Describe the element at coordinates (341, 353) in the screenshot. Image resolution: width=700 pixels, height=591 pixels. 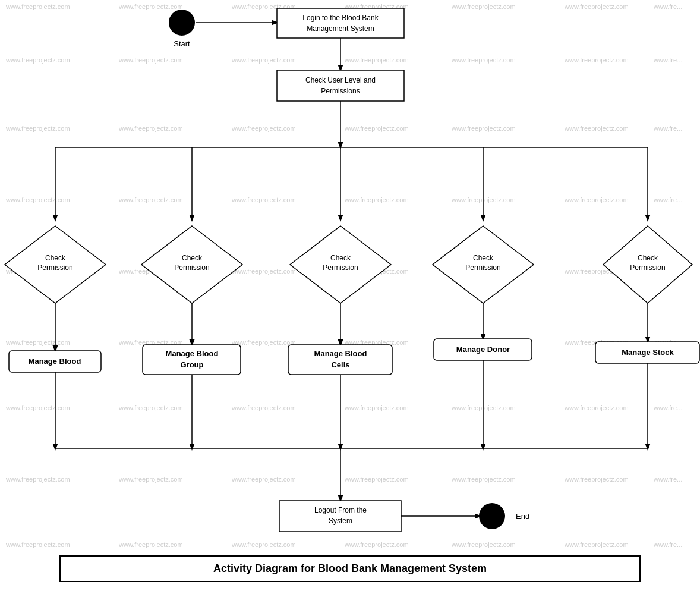
I see `manage-blood-cells-text-1: Manage Blood` at that location.